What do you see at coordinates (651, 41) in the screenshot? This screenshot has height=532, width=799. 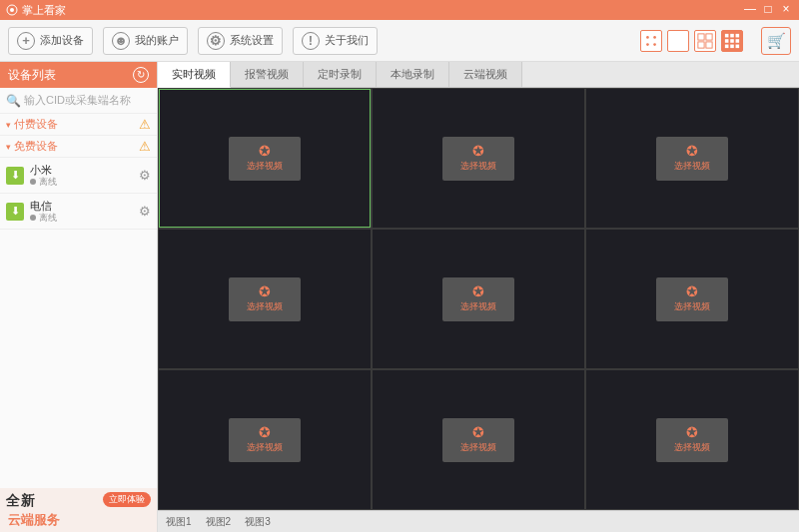 I see `layout-1x1-button` at bounding box center [651, 41].